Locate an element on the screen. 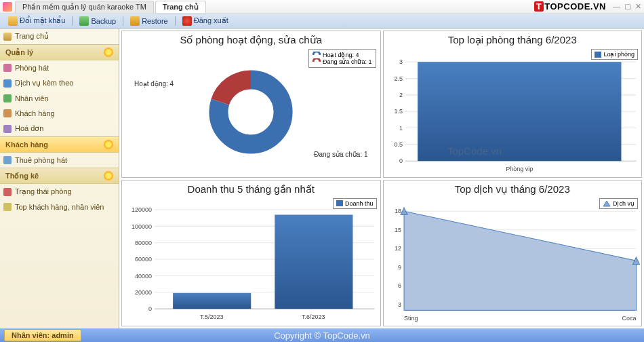  logo: TTOPCODE.VN is located at coordinates (570, 7).